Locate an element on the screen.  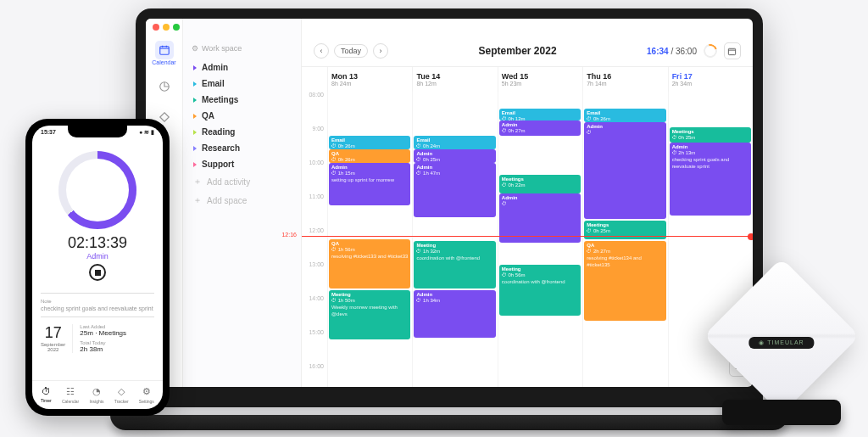
last-added: 25m · Meetings is located at coordinates (117, 333).